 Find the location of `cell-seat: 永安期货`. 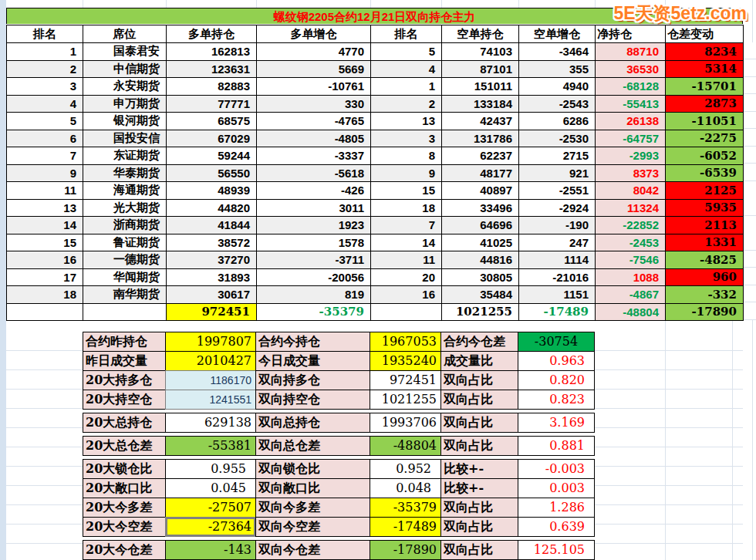

cell-seat: 永安期货 is located at coordinates (125, 86).